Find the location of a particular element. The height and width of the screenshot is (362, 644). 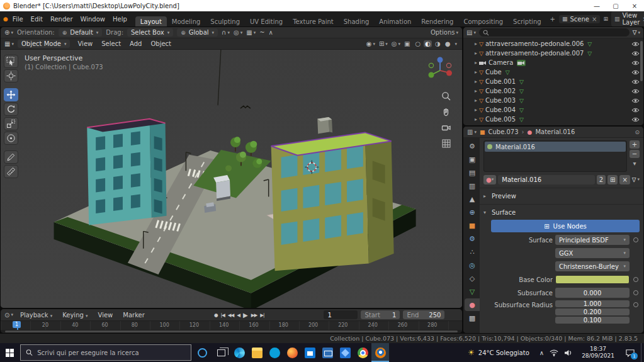

properties-tab-physics: ◎ is located at coordinates (472, 265).